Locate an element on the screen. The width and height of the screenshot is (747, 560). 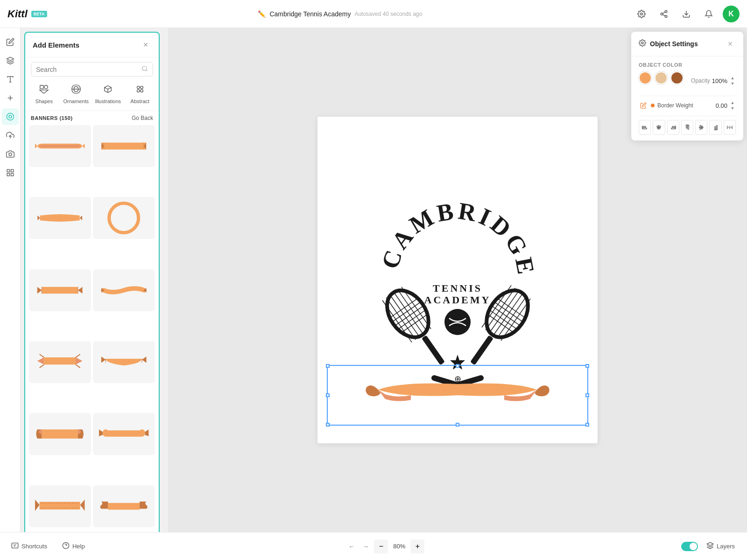
panel-close-button: × is located at coordinates (146, 45).